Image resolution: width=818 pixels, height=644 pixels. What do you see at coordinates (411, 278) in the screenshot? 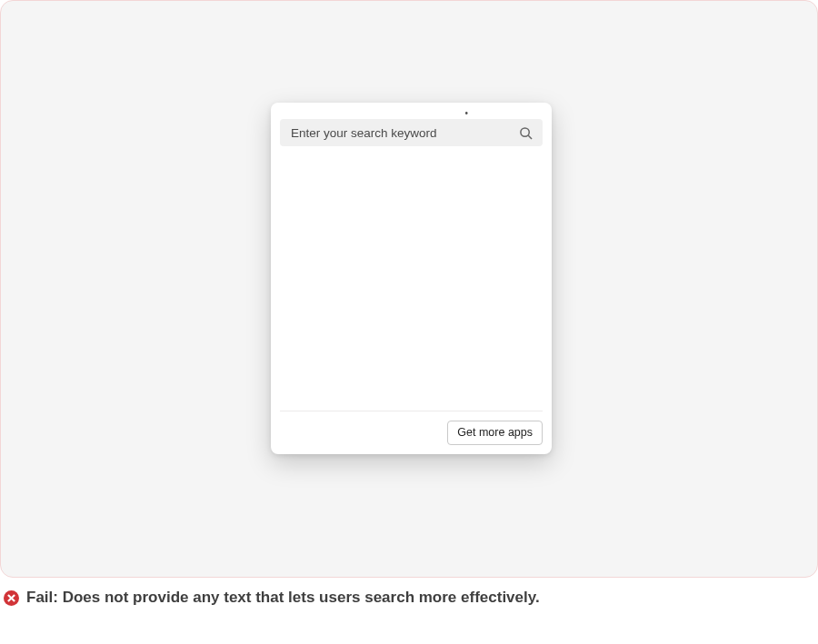
I see `results-area` at bounding box center [411, 278].